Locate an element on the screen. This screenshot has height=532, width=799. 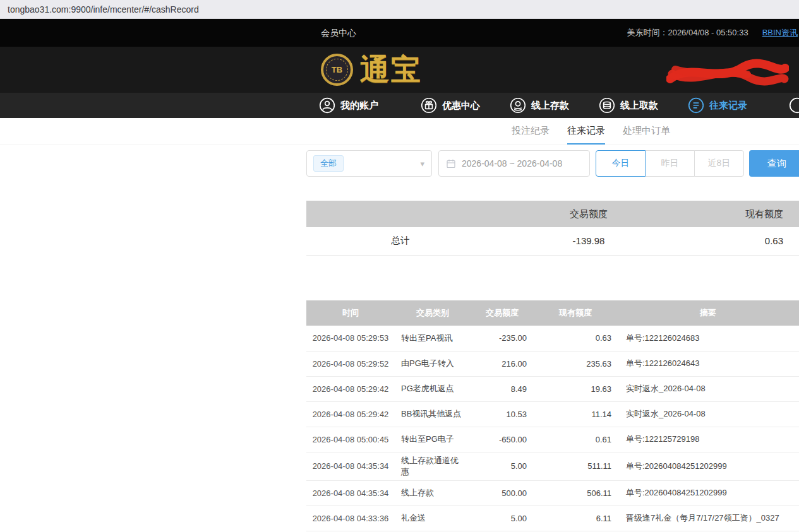
search-button: 查询 is located at coordinates (774, 163).